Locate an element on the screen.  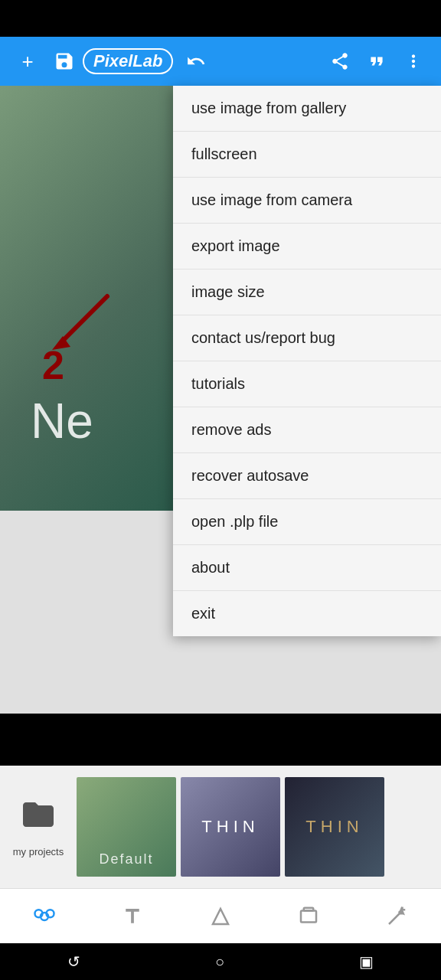
nav-magic-button is located at coordinates (397, 916).